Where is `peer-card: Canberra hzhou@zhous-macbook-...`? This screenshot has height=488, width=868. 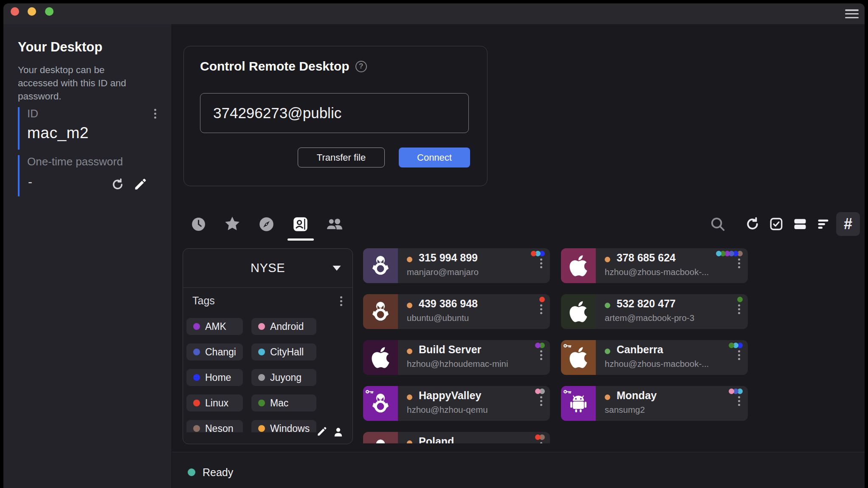 peer-card: Canberra hzhou@zhous-macbook-... is located at coordinates (654, 357).